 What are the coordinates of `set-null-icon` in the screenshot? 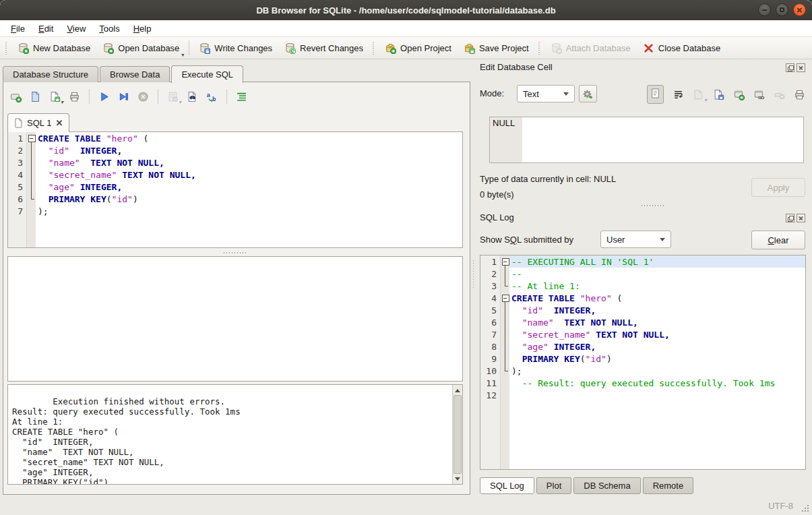 It's located at (779, 94).